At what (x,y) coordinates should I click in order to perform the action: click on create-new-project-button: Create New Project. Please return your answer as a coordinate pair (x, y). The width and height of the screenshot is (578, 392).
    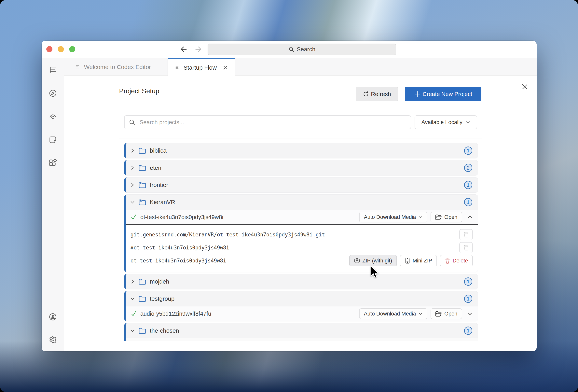
    Looking at the image, I should click on (443, 94).